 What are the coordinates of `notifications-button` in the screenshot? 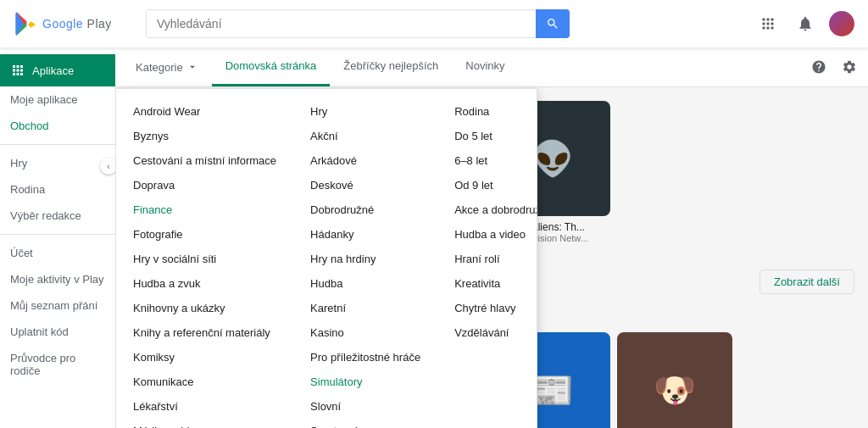 It's located at (805, 24).